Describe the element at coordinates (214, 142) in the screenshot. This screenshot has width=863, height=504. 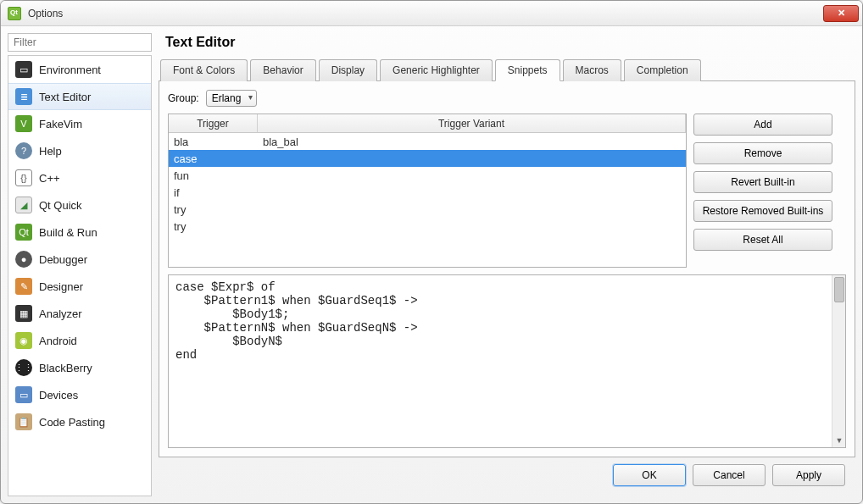
I see `cell-trigger: bla` at that location.